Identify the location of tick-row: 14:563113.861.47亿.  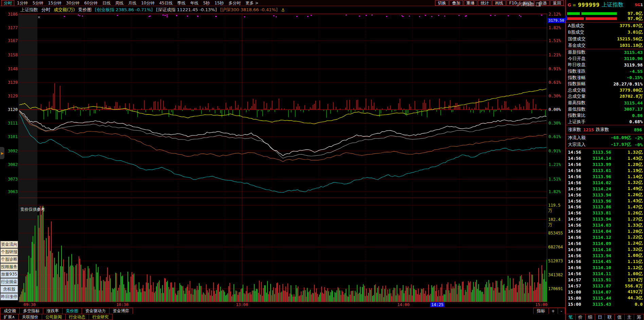
(605, 207).